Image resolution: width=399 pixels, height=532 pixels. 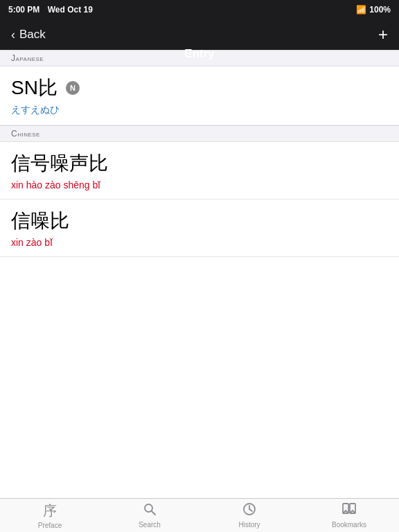 I want to click on tab-history: History, so click(x=249, y=515).